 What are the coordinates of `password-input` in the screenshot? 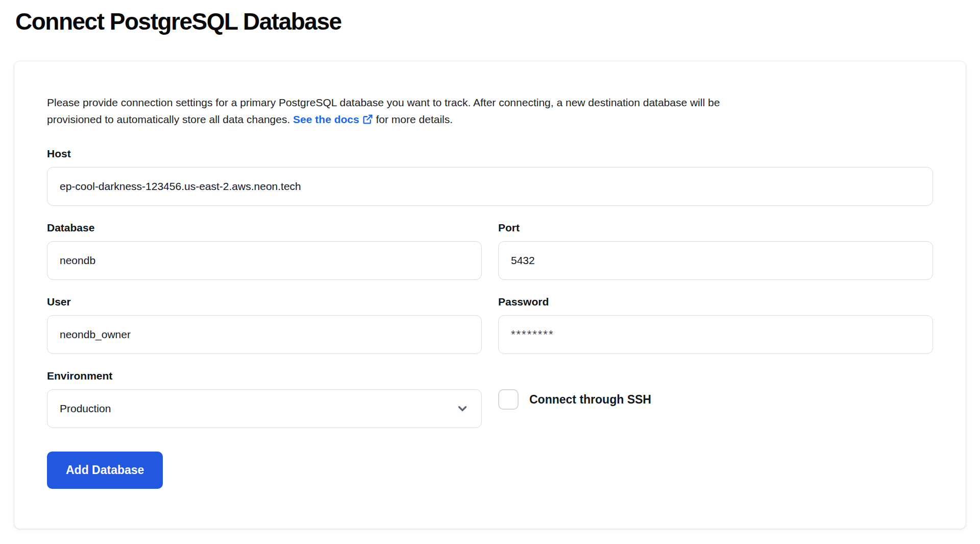 It's located at (716, 335).